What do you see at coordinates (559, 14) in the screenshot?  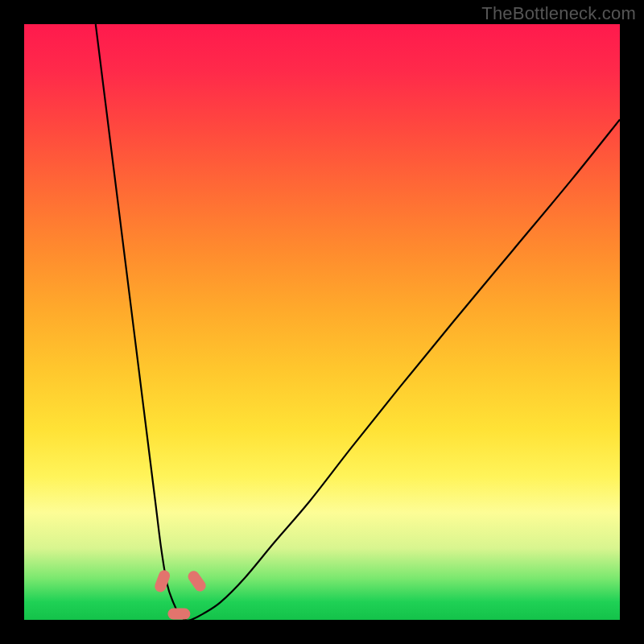 I see `watermark-text: TheBottleneck.com` at bounding box center [559, 14].